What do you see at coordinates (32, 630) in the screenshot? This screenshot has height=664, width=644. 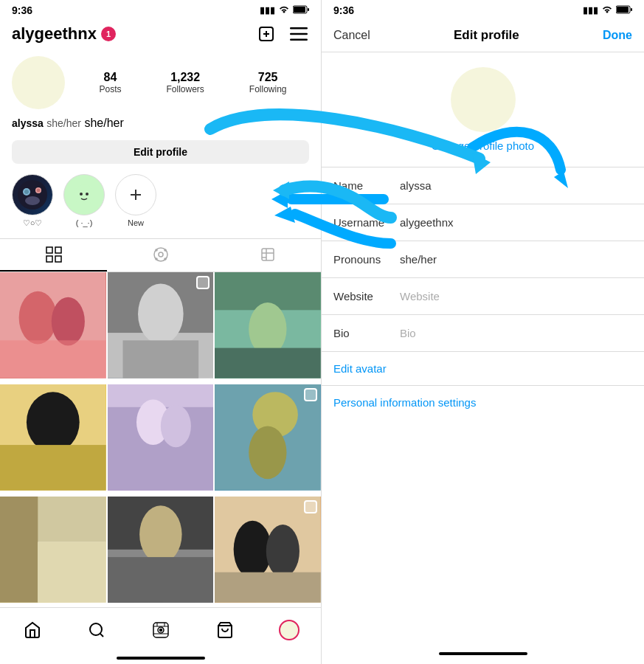 I see `nav-home` at bounding box center [32, 630].